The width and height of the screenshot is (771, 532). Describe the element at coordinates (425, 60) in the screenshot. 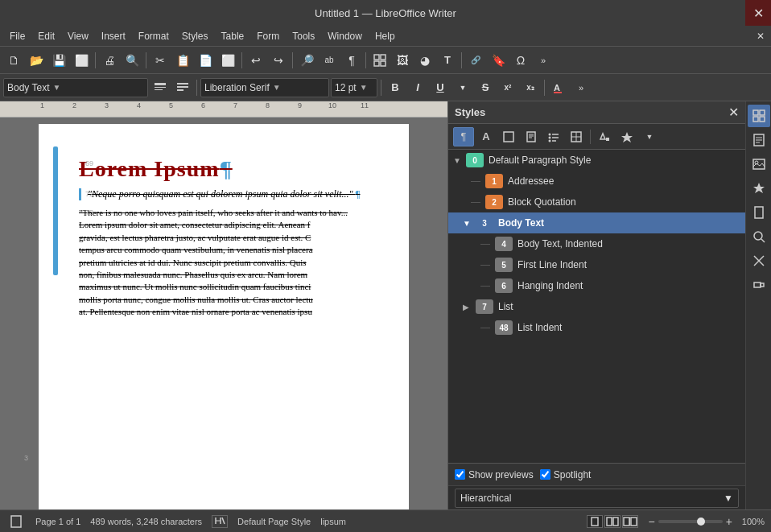

I see `insert-chart-button: ◕` at that location.